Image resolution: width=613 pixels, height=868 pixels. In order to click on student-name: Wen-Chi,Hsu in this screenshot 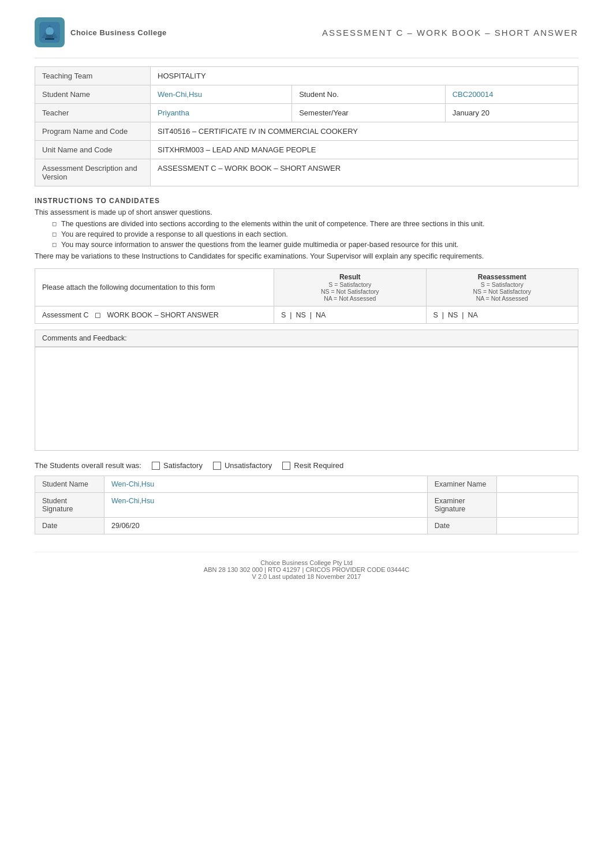, I will do `click(180, 95)`.